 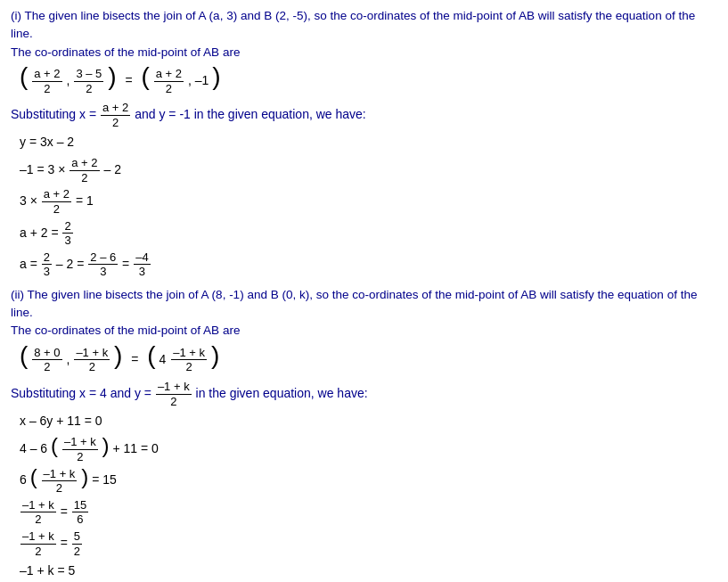 I want to click on eq-ii-2: 4 – 6 ( –1 + k 2 ) + 11 = 0, so click(x=369, y=449).